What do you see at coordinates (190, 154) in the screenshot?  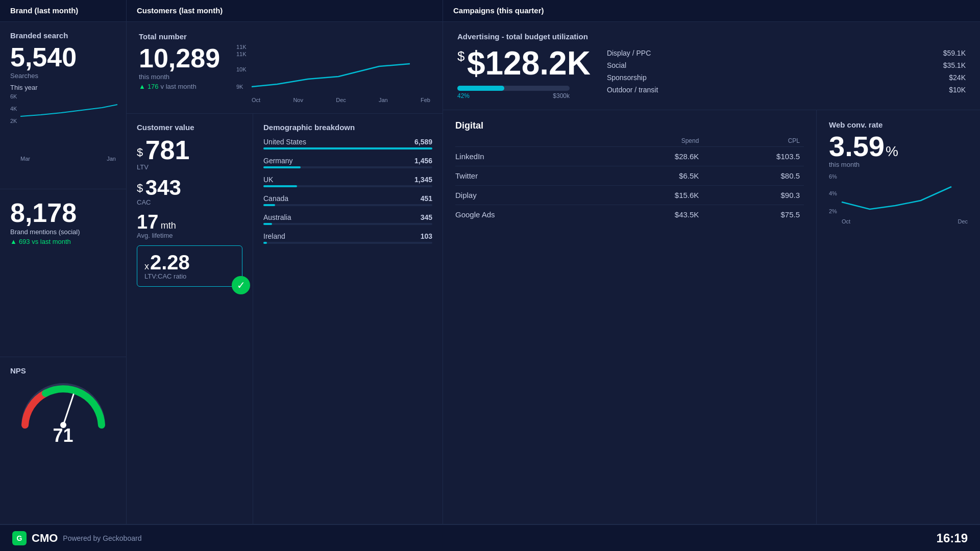 I see `ltv-display: $ 781 LTV` at bounding box center [190, 154].